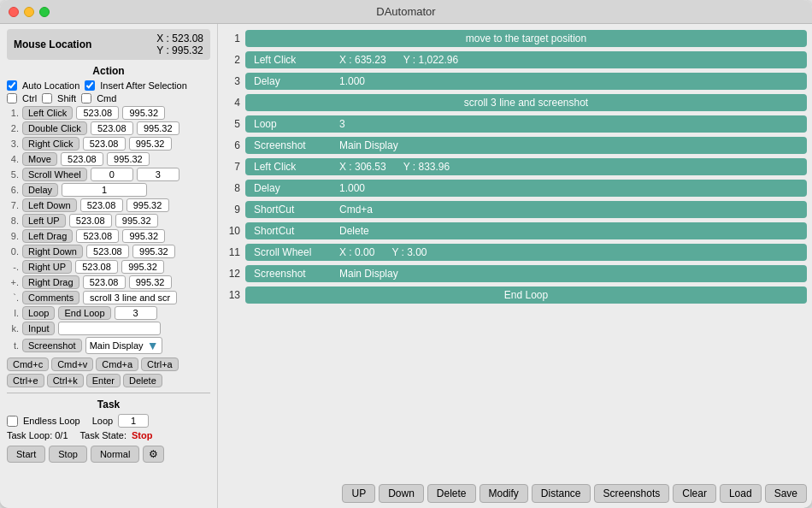 The image size is (812, 508). Describe the element at coordinates (160, 364) in the screenshot. I see `ctrl-a-btn: Ctrl+a` at that location.